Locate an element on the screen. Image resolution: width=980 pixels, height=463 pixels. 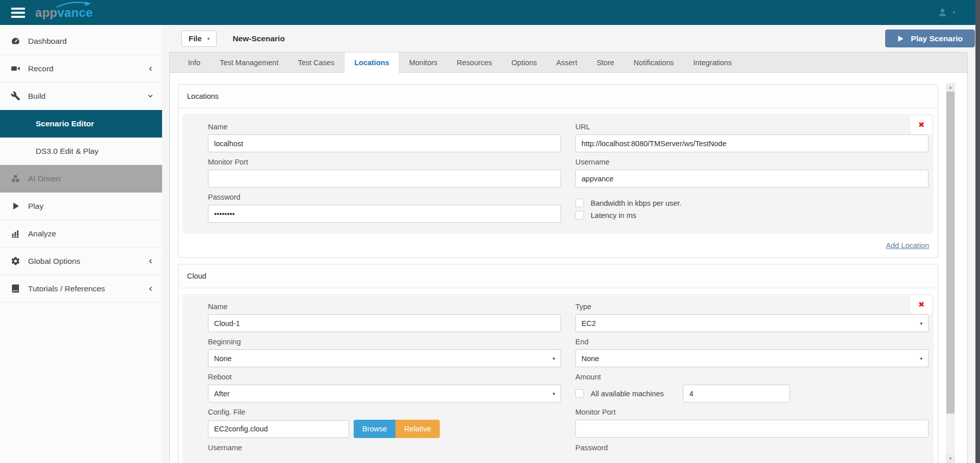
amount-row: All available machines is located at coordinates (752, 393).